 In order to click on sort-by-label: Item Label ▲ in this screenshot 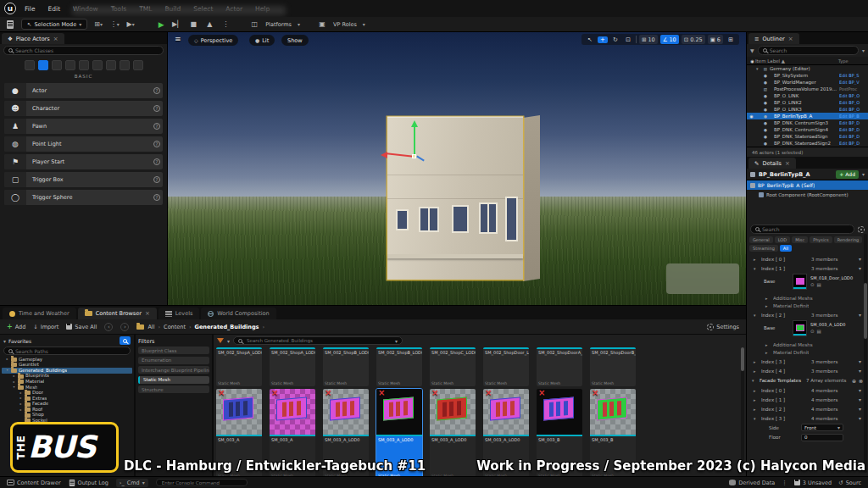, I will do `click(797, 61)`.